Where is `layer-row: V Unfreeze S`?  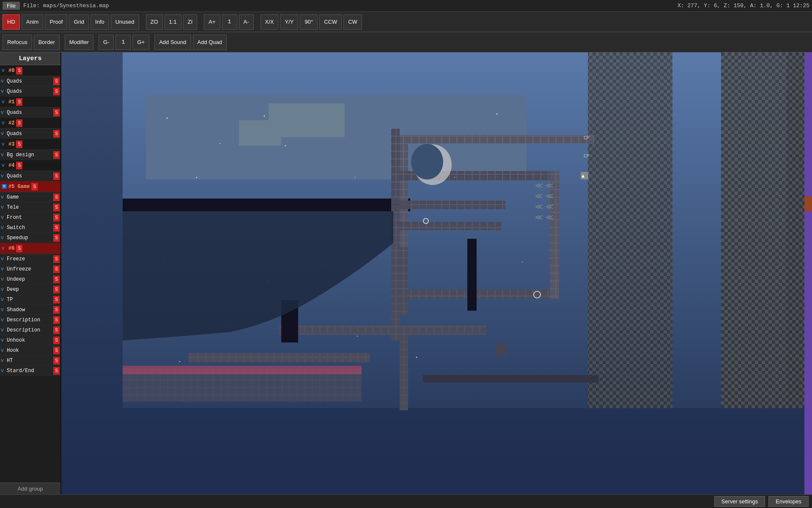 layer-row: V Unfreeze S is located at coordinates (30, 269).